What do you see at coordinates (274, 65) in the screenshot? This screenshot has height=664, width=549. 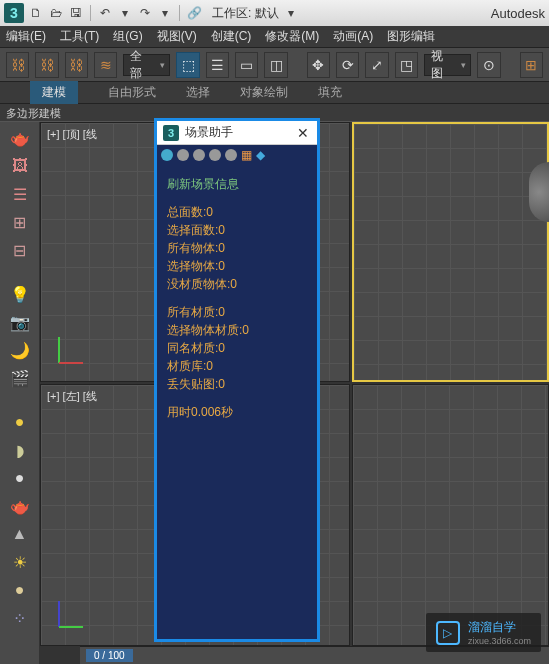 I see `main-toolbar: ⛓ ⛓ ⛓ ≋ 全部 ⬚ ☰ ▭ ◫ ✥ ⟳ ⤢ ◳ 视图 ⊙ ⊞` at bounding box center [274, 65].